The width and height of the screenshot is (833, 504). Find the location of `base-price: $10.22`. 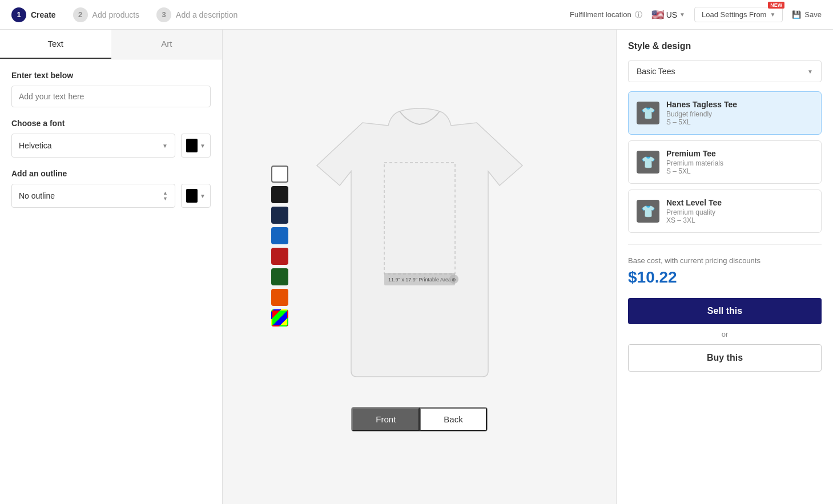

base-price: $10.22 is located at coordinates (725, 277).